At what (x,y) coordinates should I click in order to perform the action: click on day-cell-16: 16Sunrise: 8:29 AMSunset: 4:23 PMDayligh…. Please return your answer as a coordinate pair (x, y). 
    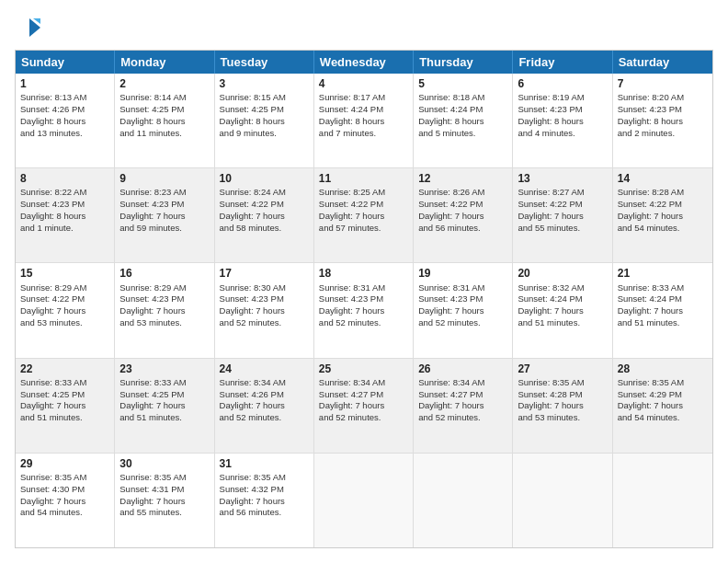
    Looking at the image, I should click on (165, 310).